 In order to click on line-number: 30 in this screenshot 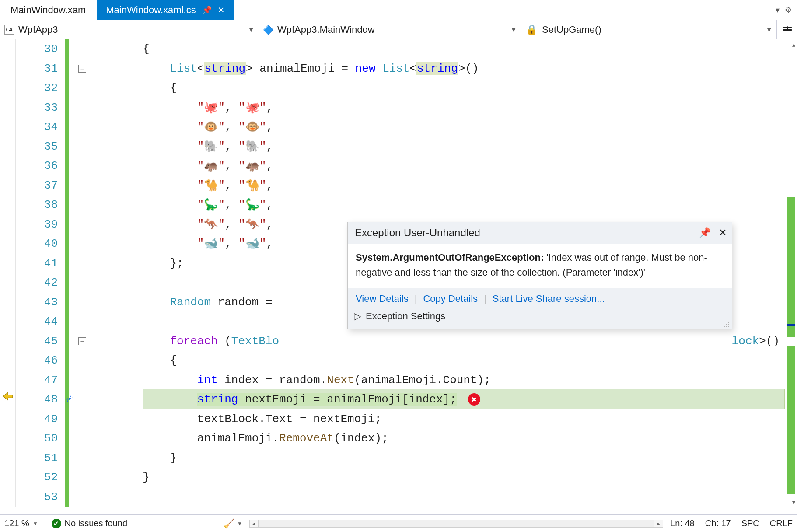, I will do `click(37, 49)`.